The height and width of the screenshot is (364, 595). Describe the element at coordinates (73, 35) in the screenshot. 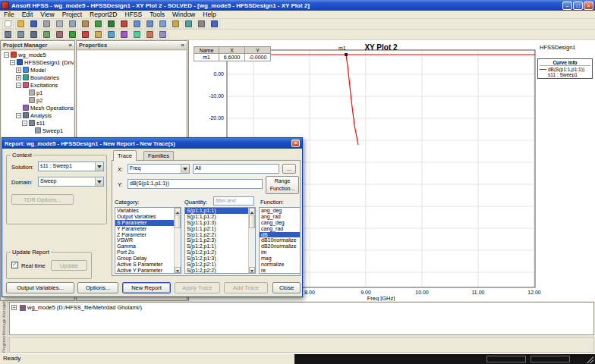

I see `validate-check-icon` at that location.